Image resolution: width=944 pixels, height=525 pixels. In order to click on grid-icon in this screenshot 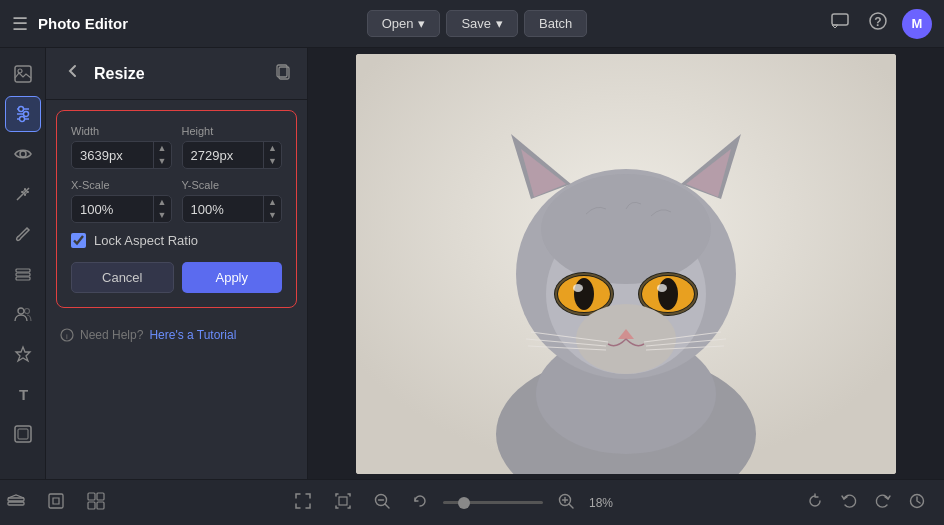, I will do `click(96, 503)`.